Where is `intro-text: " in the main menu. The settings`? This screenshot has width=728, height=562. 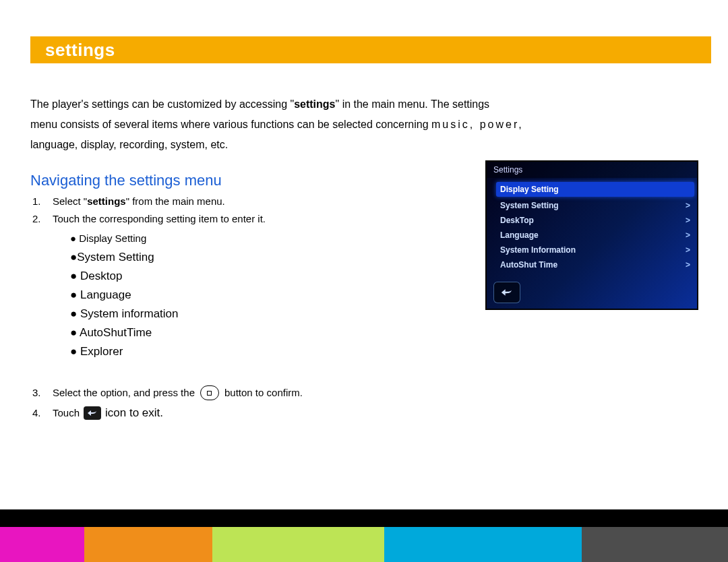 intro-text: " in the main menu. The settings is located at coordinates (413, 104).